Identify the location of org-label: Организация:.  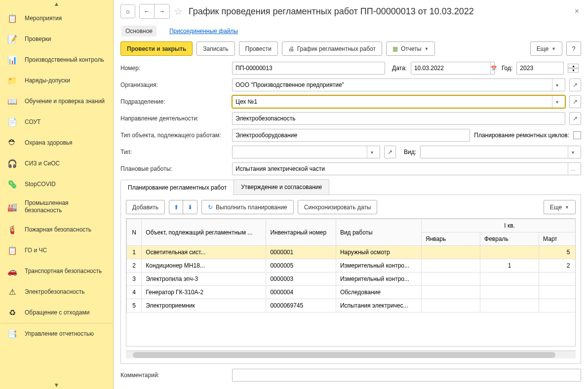
(174, 85).